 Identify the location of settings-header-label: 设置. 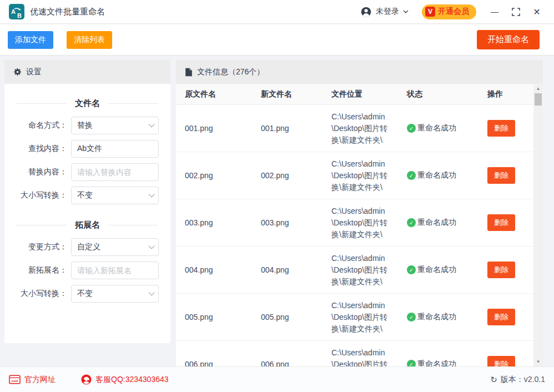
(34, 72).